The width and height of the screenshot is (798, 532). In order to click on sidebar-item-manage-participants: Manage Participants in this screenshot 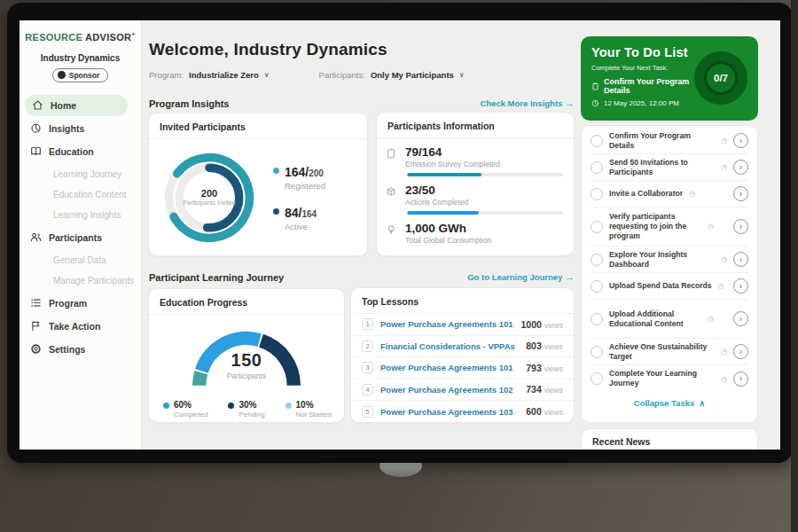, I will do `click(85, 280)`.